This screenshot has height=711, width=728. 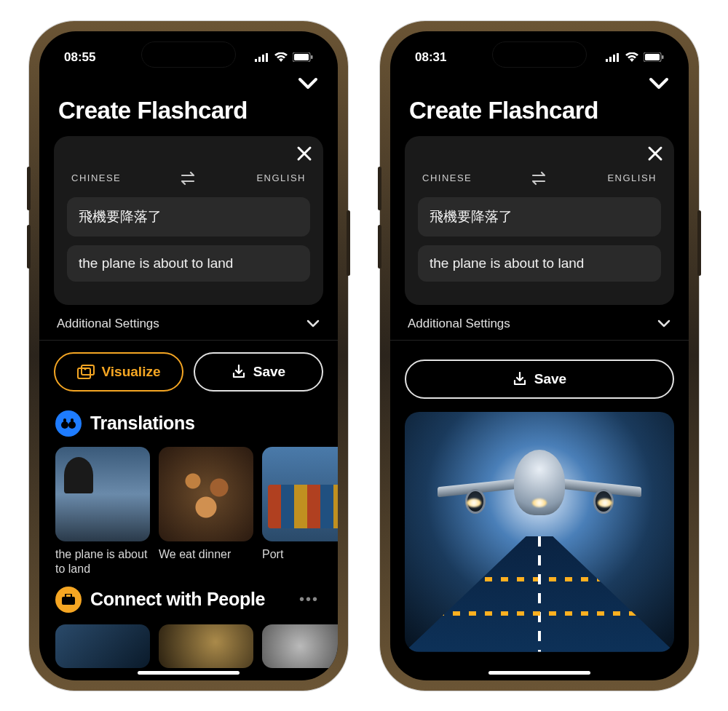 What do you see at coordinates (68, 600) in the screenshot?
I see `briefcase-icon` at bounding box center [68, 600].